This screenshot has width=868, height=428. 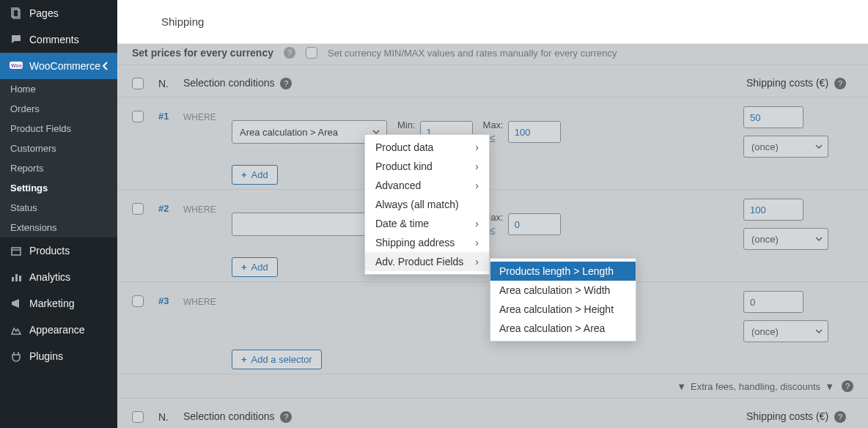 I want to click on caret-left-icon, so click(x=106, y=66).